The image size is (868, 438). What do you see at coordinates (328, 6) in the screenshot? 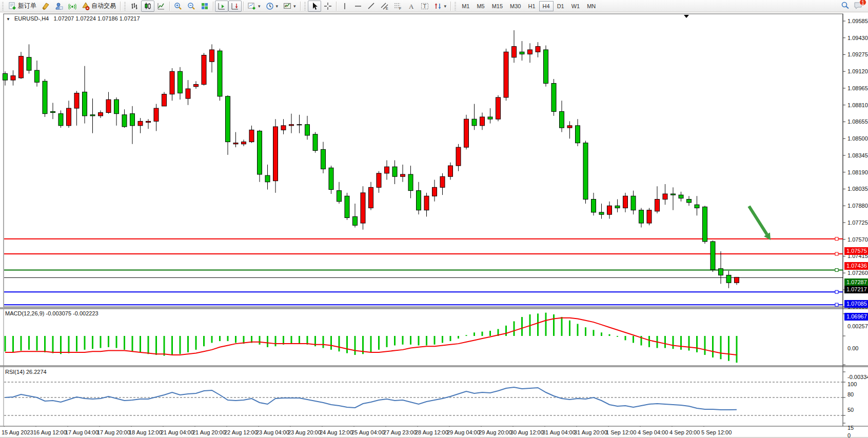
I see `crosshair-icon` at bounding box center [328, 6].